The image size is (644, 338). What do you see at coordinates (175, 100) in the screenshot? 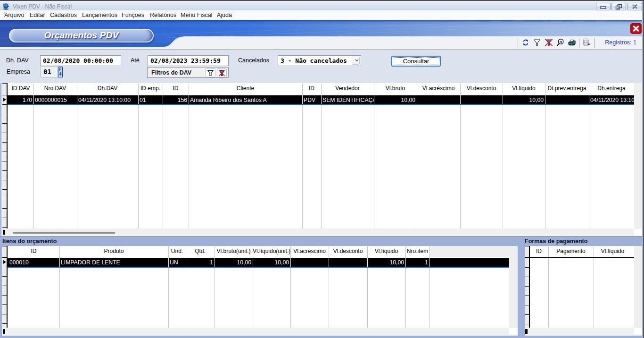
I see `row-cell: 156` at bounding box center [175, 100].